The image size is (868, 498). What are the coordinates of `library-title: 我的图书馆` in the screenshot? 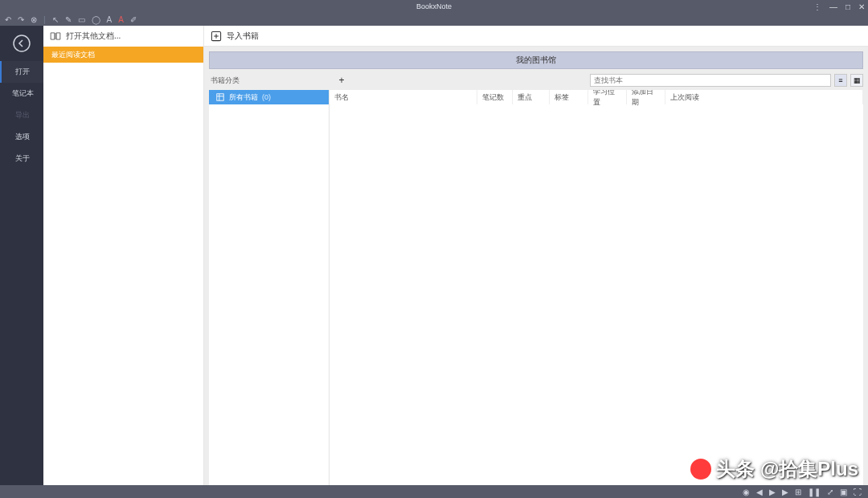 It's located at (536, 60).